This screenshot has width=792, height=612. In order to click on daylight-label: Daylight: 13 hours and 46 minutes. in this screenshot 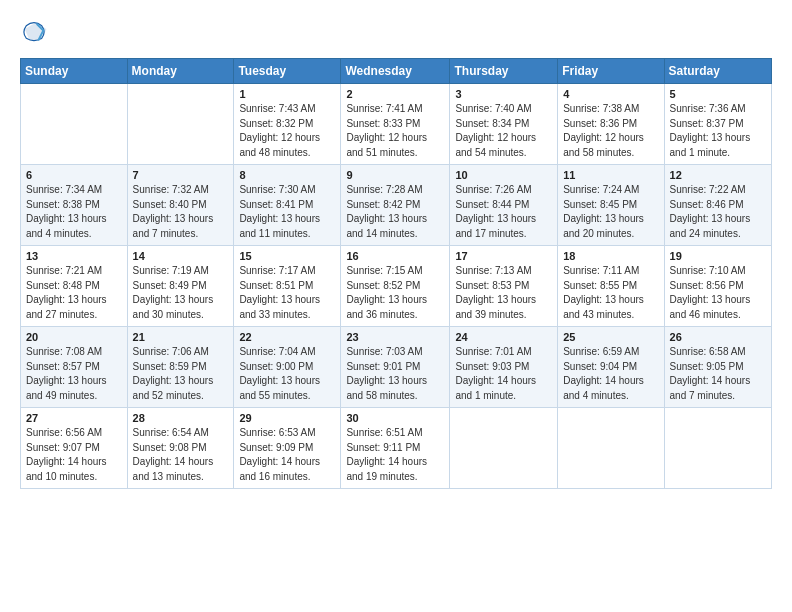, I will do `click(710, 307)`.